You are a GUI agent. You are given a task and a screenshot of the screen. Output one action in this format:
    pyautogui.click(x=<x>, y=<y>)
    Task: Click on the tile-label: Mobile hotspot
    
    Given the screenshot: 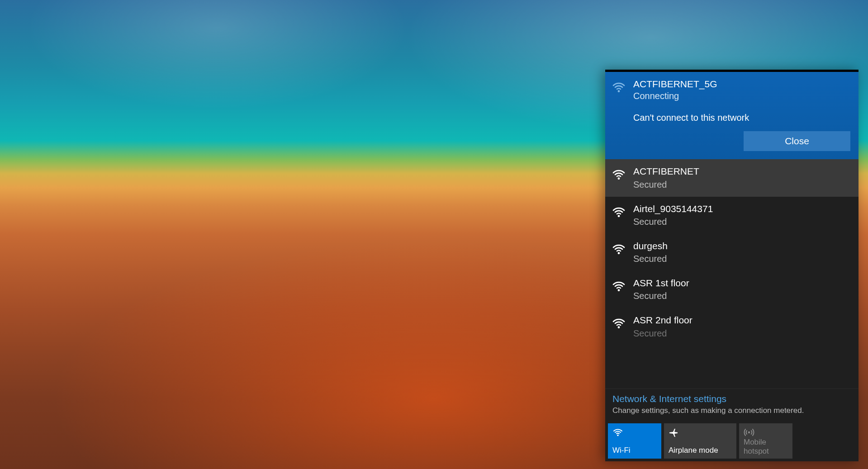 What is the action you would take?
    pyautogui.click(x=766, y=447)
    